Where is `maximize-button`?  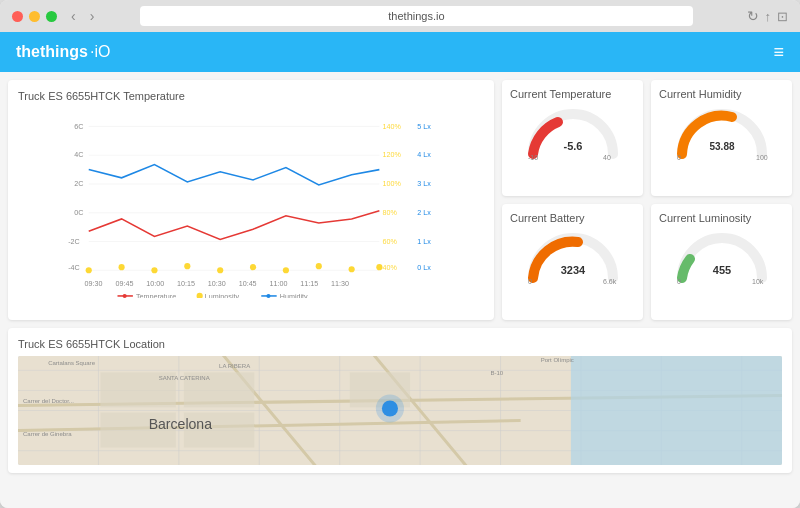 maximize-button is located at coordinates (52, 16).